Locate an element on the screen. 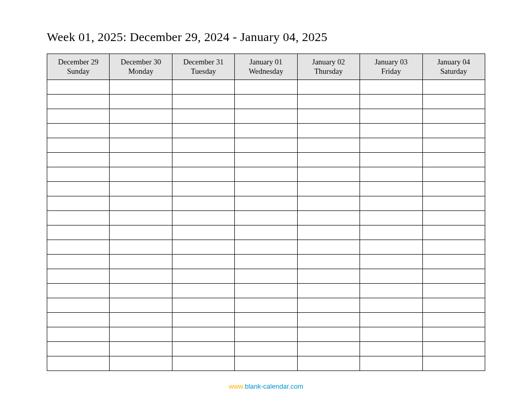 The image size is (532, 411). col-day: Sunday is located at coordinates (78, 71).